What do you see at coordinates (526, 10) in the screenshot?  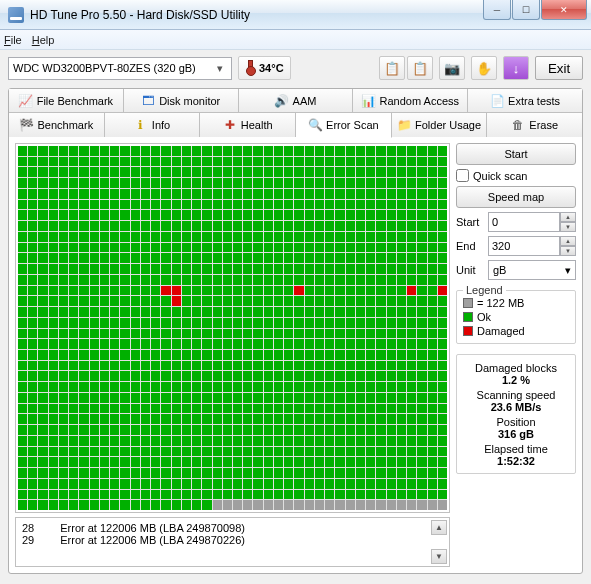 I see `maximize-button: ☐` at bounding box center [526, 10].